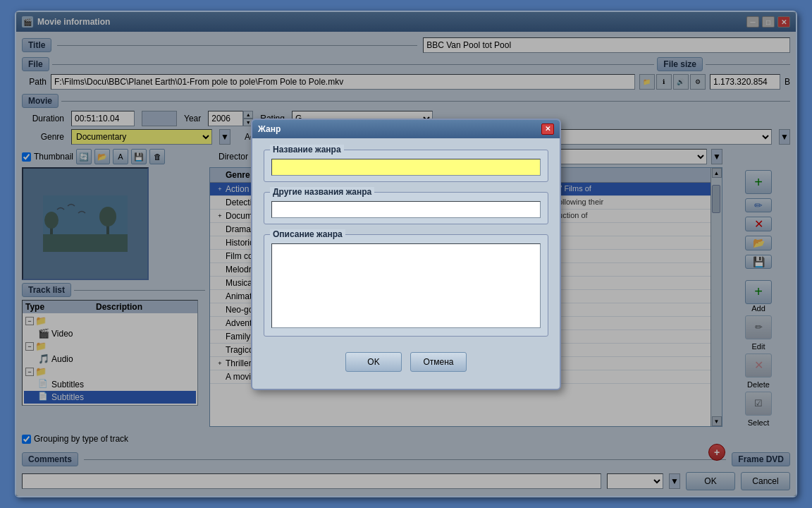  What do you see at coordinates (406, 166) in the screenshot?
I see `modal-field-1: Название жанра` at bounding box center [406, 166].